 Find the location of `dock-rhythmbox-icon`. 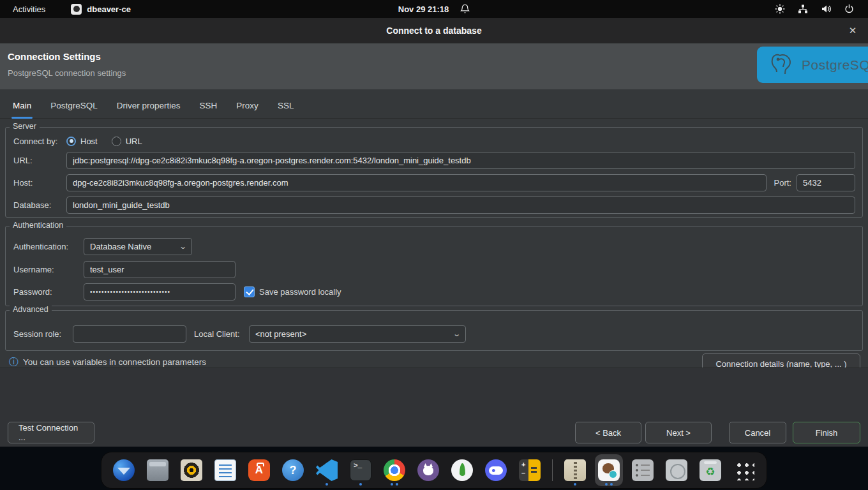

dock-rhythmbox-icon is located at coordinates (191, 470).